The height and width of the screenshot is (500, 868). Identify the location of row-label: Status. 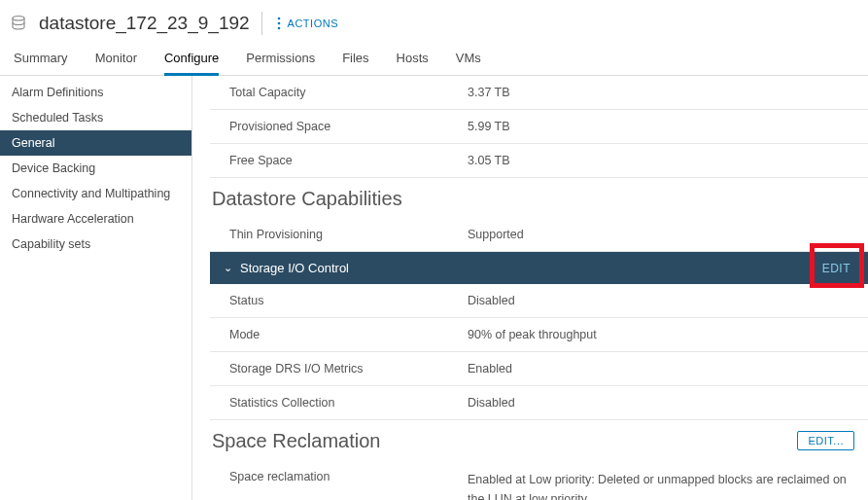
(338, 301).